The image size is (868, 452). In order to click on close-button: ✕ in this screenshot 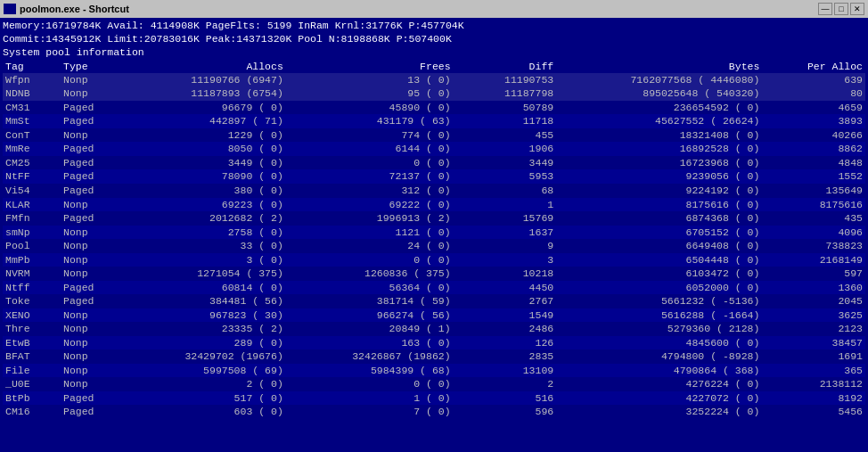, I will do `click(857, 9)`.